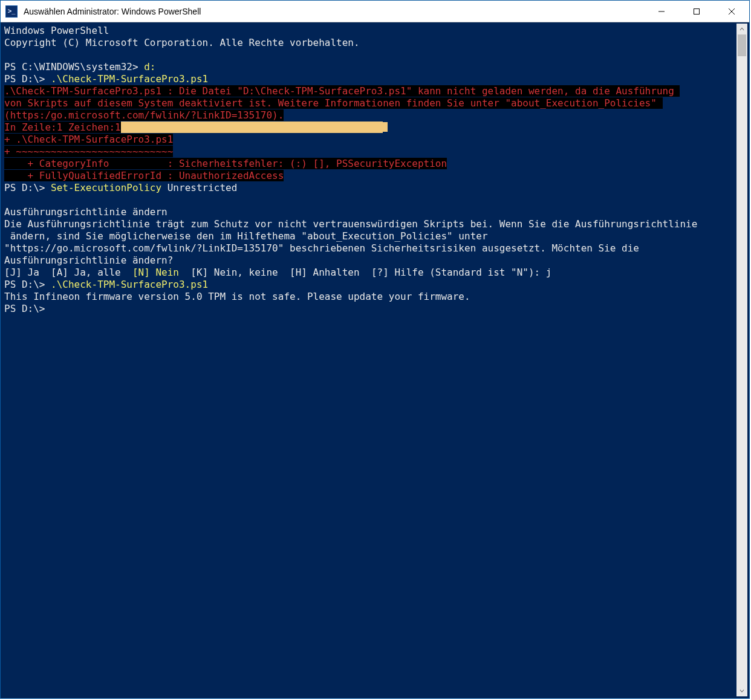 The width and height of the screenshot is (751, 700). I want to click on out-line: Ausführungsrichtlinie ändern, so click(369, 212).